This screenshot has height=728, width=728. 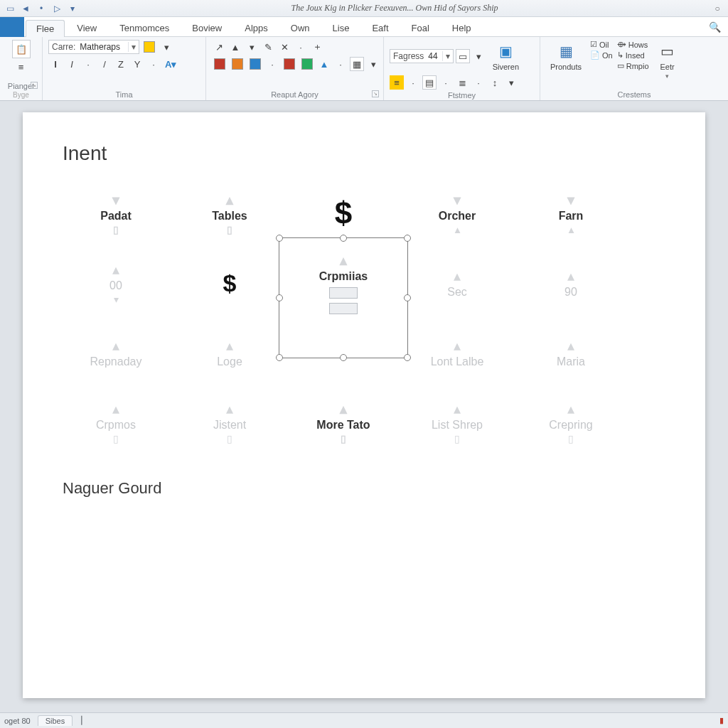 I want to click on eetr-dd-icon: ▾, so click(x=667, y=76).